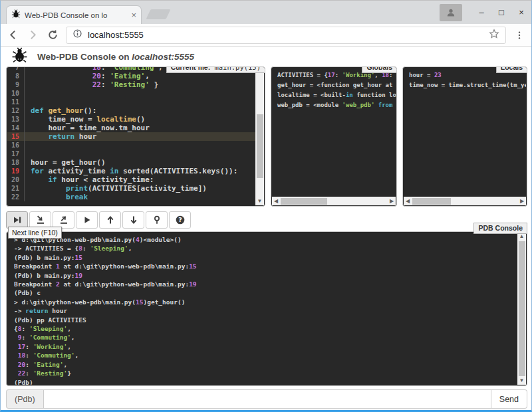  Describe the element at coordinates (85, 120) in the screenshot. I see `code-content: time_now = localtime()` at that location.